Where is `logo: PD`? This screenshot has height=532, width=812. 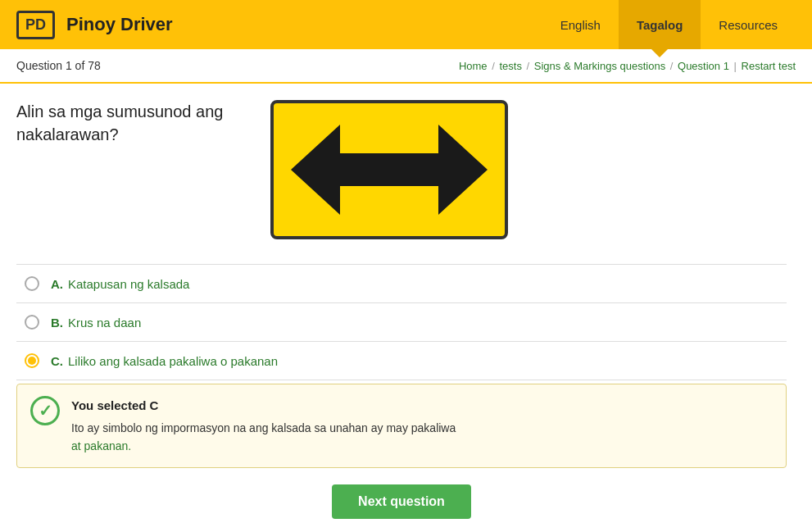
logo: PD is located at coordinates (36, 25).